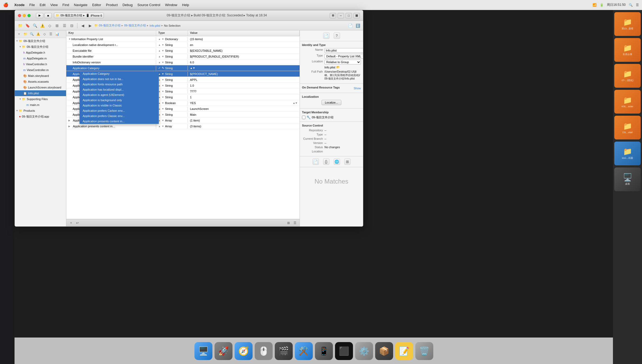 The width and height of the screenshot is (642, 364). I want to click on sidebar-item-infoplist: 📋 Info.plist, so click(40, 93).